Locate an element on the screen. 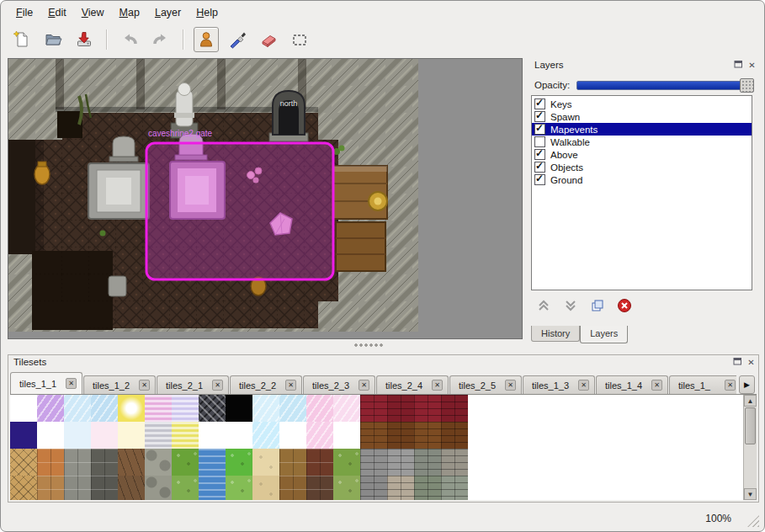 The image size is (765, 532). open-file-button is located at coordinates (53, 40).